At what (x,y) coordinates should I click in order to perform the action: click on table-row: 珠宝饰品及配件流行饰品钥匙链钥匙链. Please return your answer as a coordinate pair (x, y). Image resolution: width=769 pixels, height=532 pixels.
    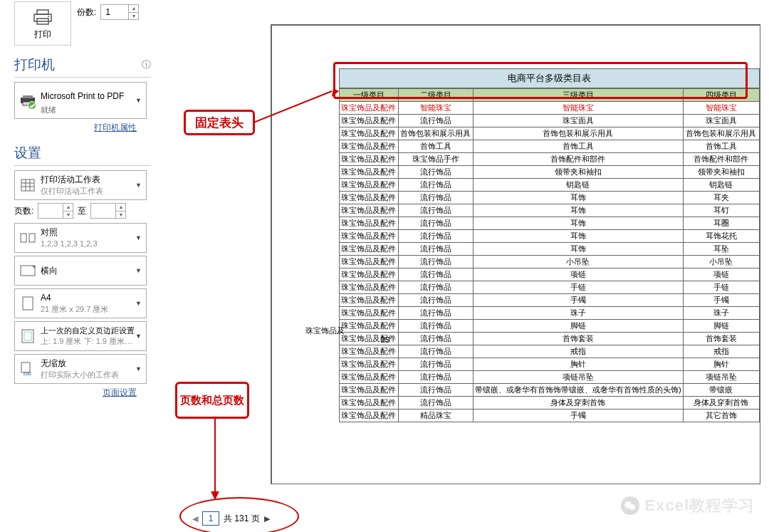
    Looking at the image, I should click on (550, 185).